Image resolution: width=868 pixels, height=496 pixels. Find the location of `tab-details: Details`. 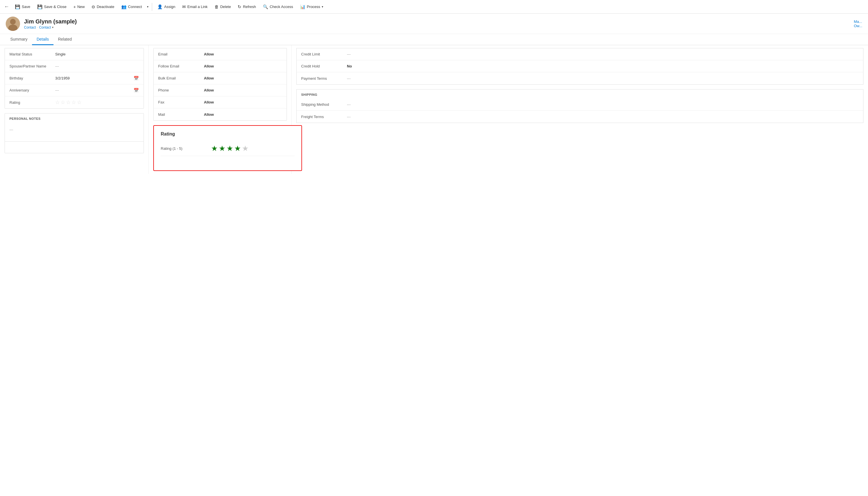

tab-details: Details is located at coordinates (43, 40).